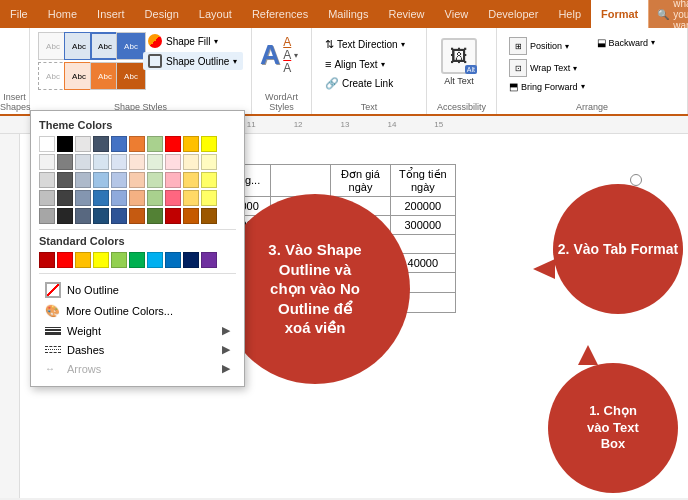 Image resolution: width=688 pixels, height=500 pixels. What do you see at coordinates (547, 68) in the screenshot?
I see `wrap-text-btn: ⊡ Wrap Text ▾` at bounding box center [547, 68].